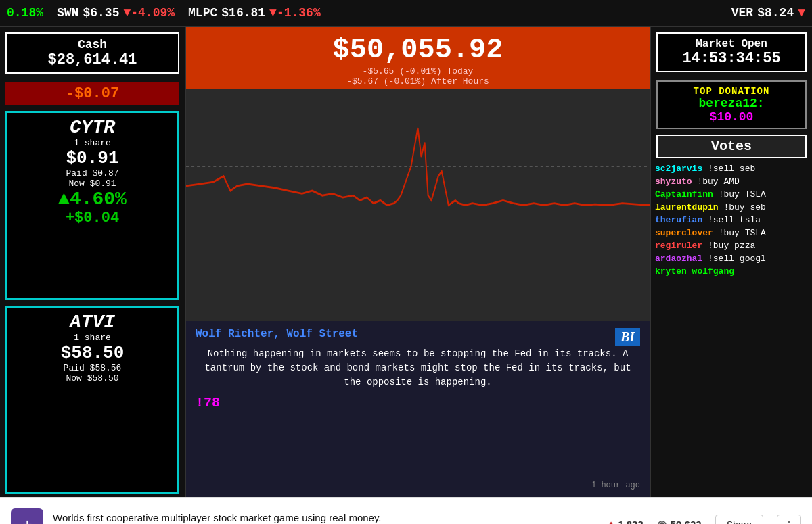 The height and width of the screenshot is (524, 812). I want to click on chat-username: therufian, so click(679, 220).